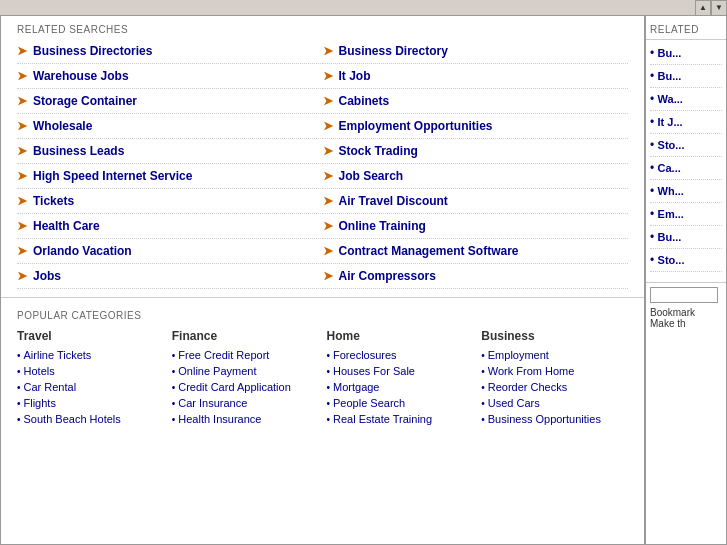 This screenshot has height=545, width=727. What do you see at coordinates (90, 419) in the screenshot?
I see `list-item: South Beach Hotels` at bounding box center [90, 419].